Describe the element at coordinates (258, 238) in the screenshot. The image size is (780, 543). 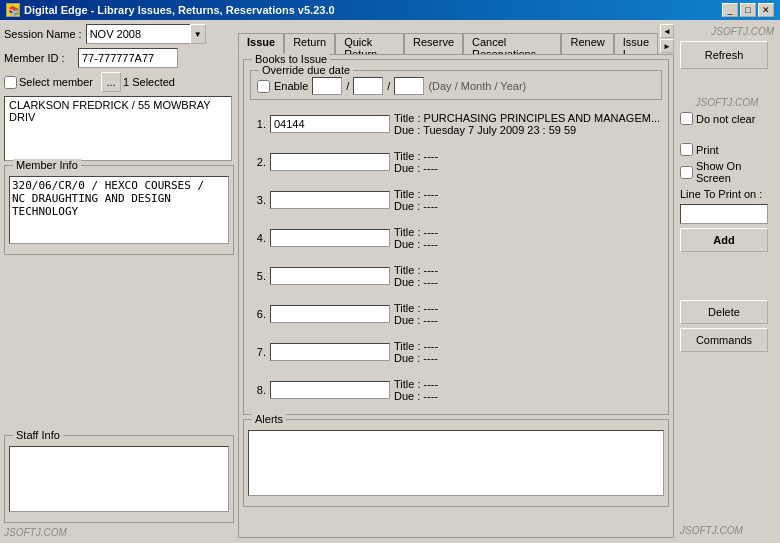
I see `book-num-4: 4.` at that location.